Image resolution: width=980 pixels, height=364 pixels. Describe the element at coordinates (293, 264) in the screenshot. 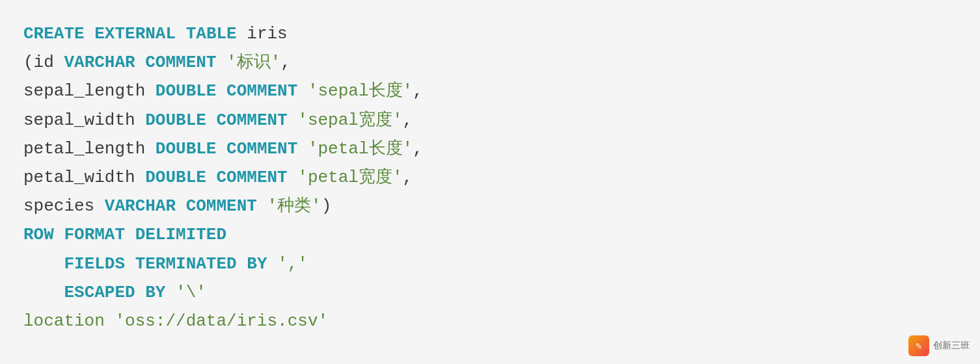

I see `code-token: ','` at that location.